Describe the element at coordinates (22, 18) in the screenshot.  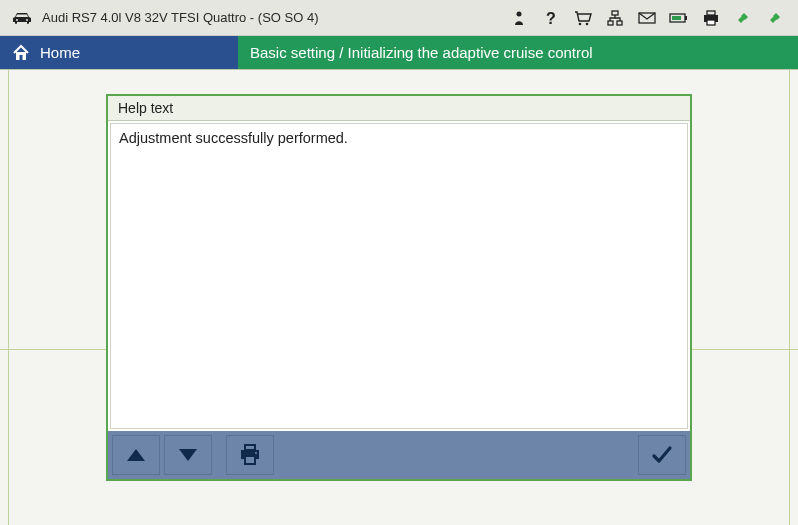
I see `car-icon` at that location.